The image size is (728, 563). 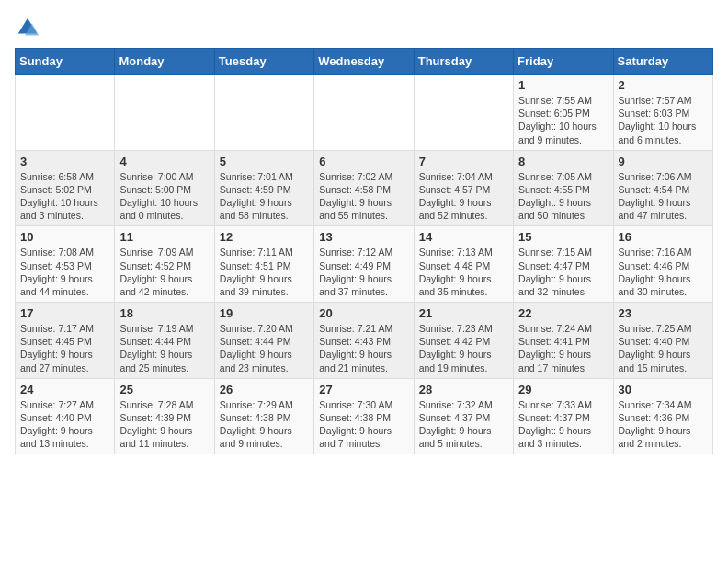 I want to click on day-cell: 8Sunrise: 7:05 AM Sunset: 4:55 PM Daylig…, so click(x=563, y=188).